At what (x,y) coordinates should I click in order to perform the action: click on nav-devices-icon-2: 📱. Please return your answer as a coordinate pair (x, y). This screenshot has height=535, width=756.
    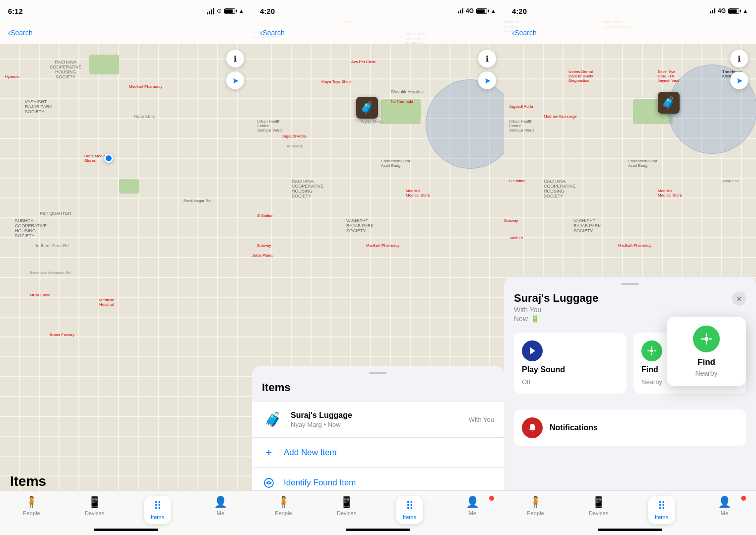
    Looking at the image, I should click on (346, 502).